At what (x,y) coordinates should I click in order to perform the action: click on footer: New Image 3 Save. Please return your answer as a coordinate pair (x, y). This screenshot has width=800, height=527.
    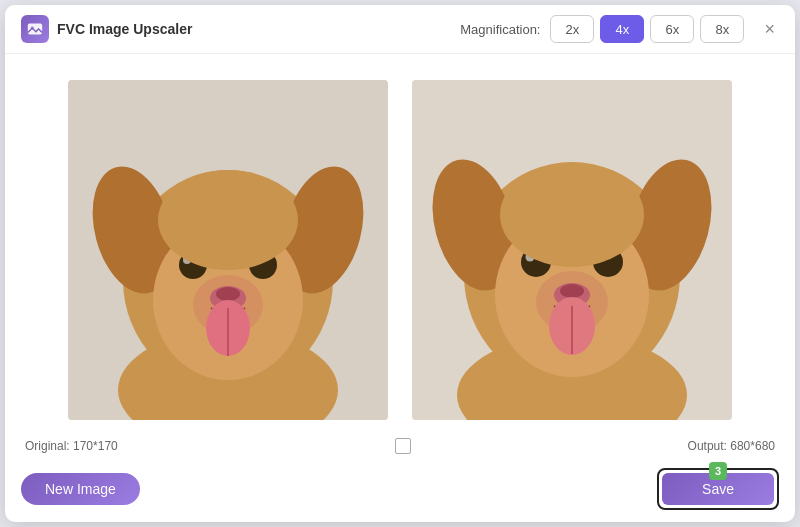
    Looking at the image, I should click on (400, 491).